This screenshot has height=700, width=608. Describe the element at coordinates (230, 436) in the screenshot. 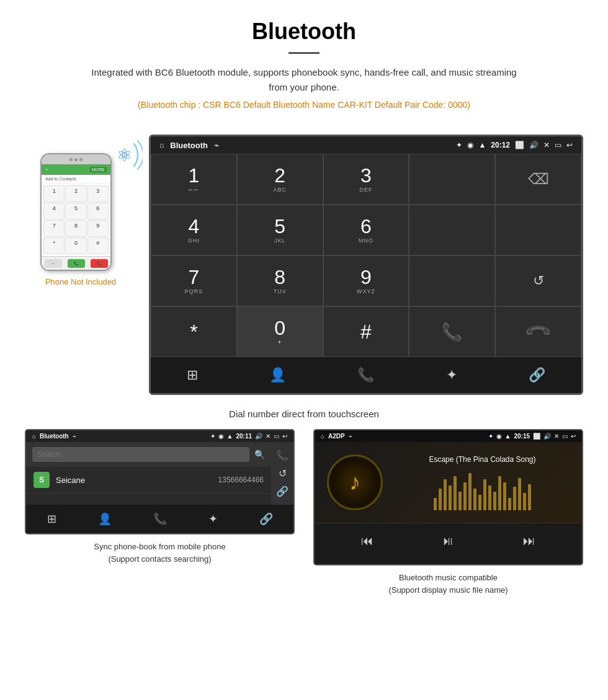

I see `pb-signal-icon: ▲` at that location.